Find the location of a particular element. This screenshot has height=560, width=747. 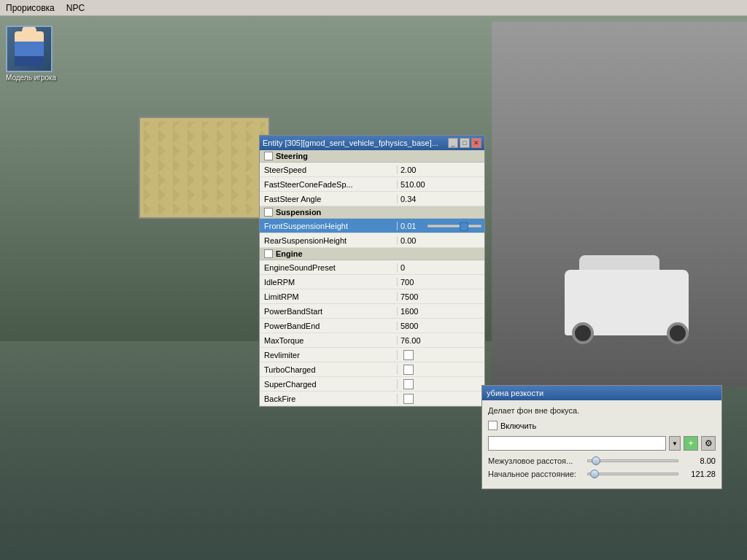

wall-map is located at coordinates (204, 168).